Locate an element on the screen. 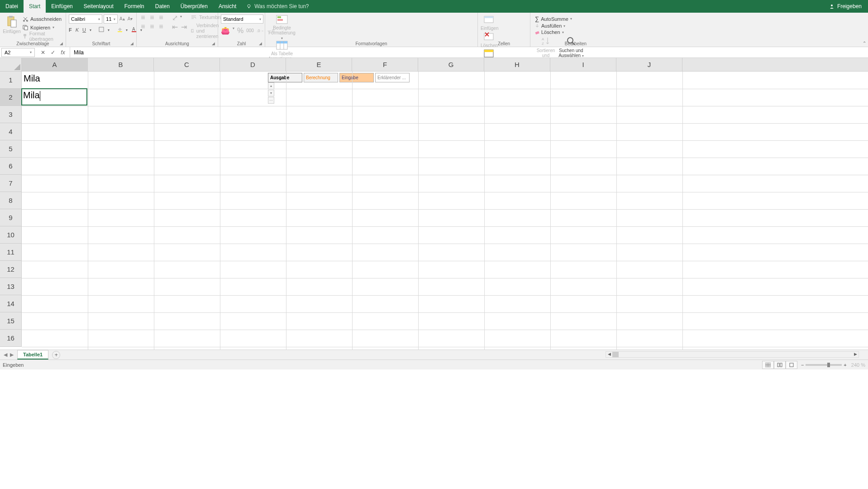 Image resolution: width=868 pixels, height=489 pixels. font-name-combo: Calibri▾ is located at coordinates (86, 19).